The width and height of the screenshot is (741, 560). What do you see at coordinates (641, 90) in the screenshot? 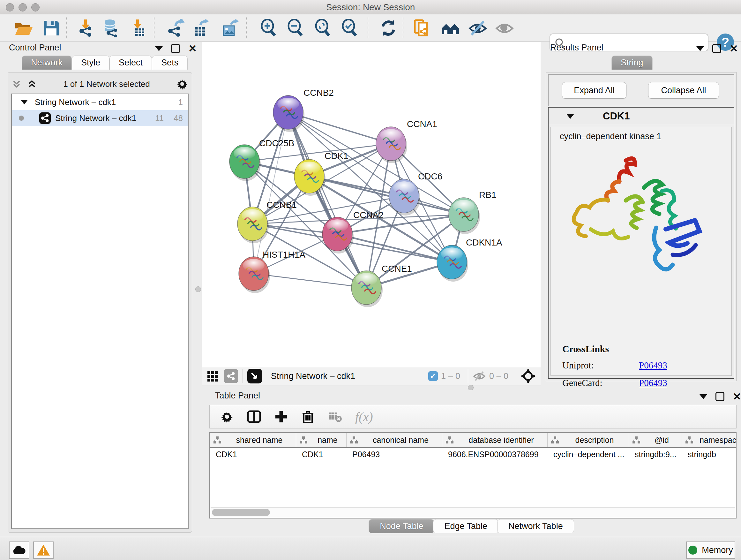
I see `expand-collapse-box: Expand All Collapse All` at bounding box center [641, 90].